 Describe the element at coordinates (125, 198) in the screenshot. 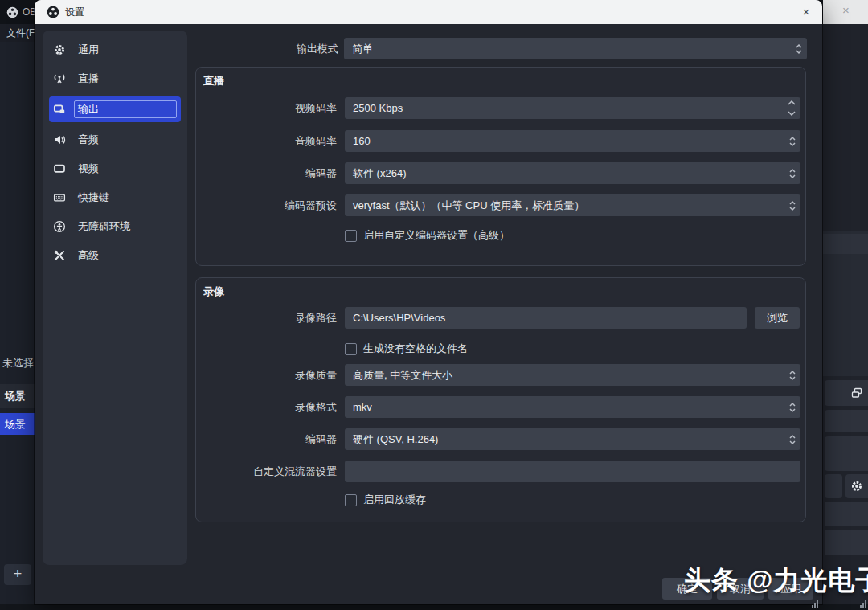

I see `sidebar-item-label: 快捷键` at that location.